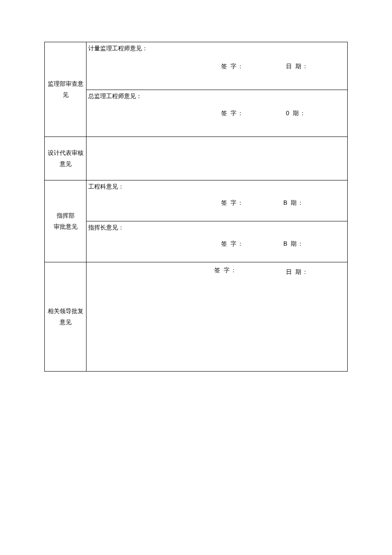 This screenshot has width=392, height=555. I want to click on commander-opinion-cell: 指挥长意见： 签 字： B 期：, so click(217, 242).